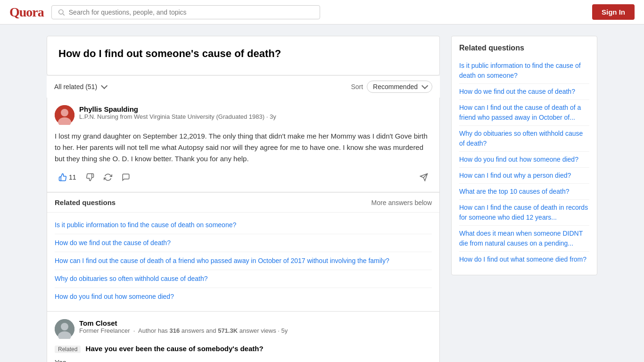 The image size is (644, 362). I want to click on answers-count: 316, so click(174, 331).